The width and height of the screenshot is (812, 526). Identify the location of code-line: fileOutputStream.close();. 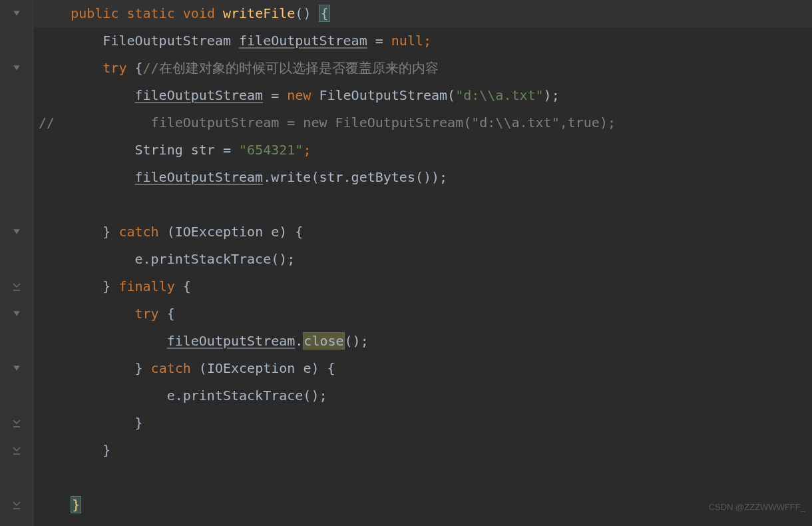
(425, 341).